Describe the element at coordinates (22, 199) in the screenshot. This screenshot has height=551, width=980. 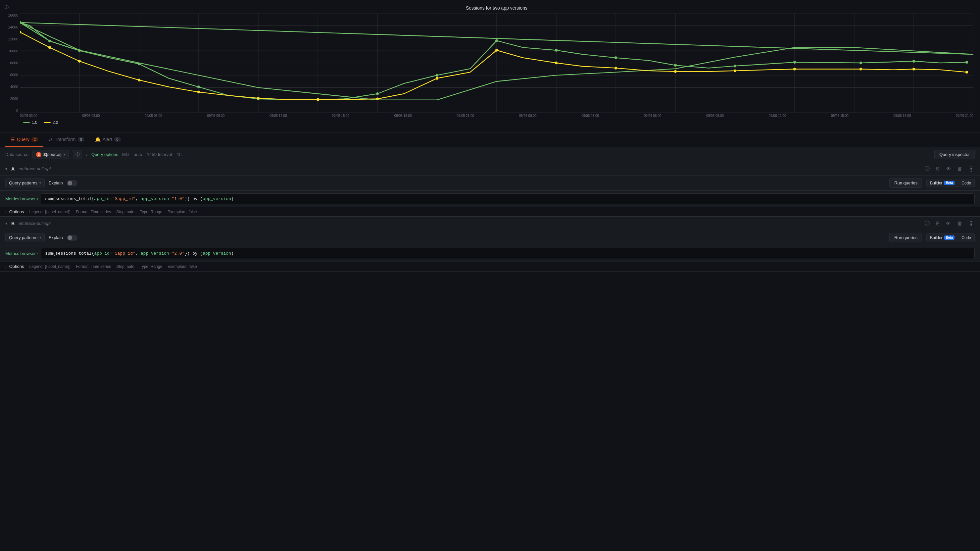
I see `metrics-browser-link-a: Metrics browser ›` at that location.